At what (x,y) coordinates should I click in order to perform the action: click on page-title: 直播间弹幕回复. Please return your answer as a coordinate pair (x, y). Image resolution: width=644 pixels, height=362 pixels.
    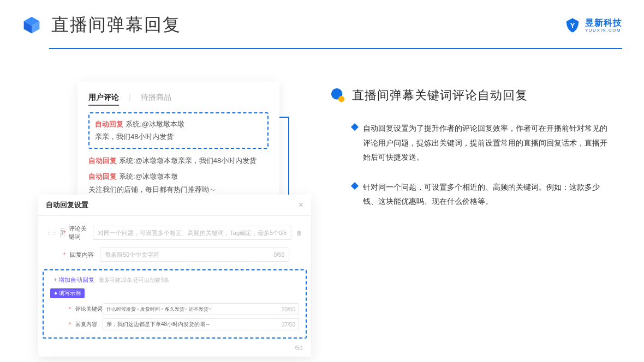
    Looking at the image, I should click on (116, 25).